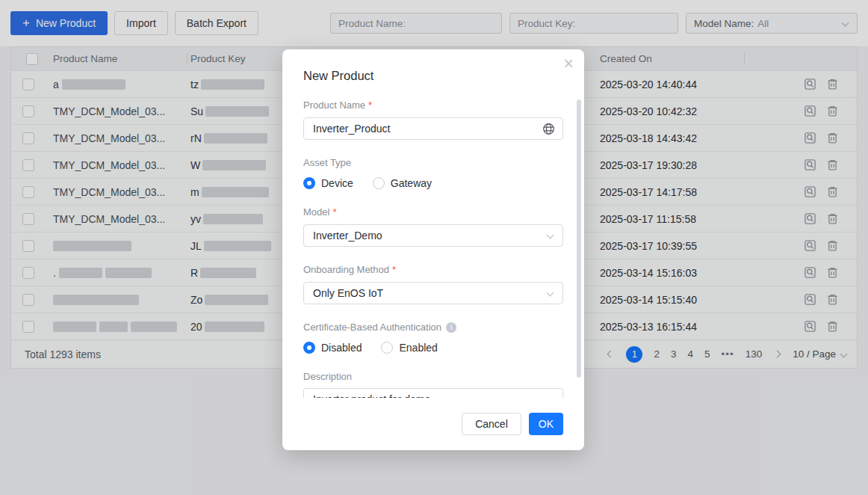 The height and width of the screenshot is (495, 868). Describe the element at coordinates (579, 239) in the screenshot. I see `modal-scrollbar-thumb` at that location.